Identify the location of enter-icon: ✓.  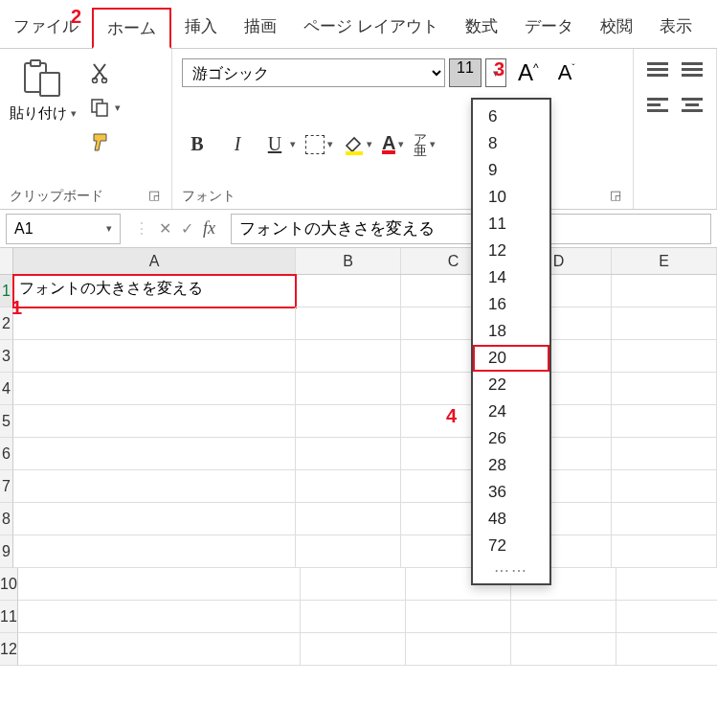
(188, 228).